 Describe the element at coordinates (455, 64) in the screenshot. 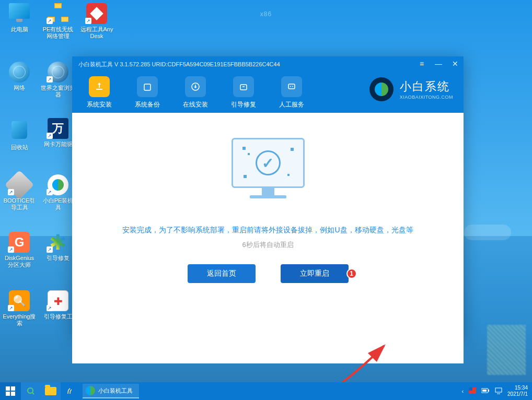

I see `close-button: ✕` at that location.